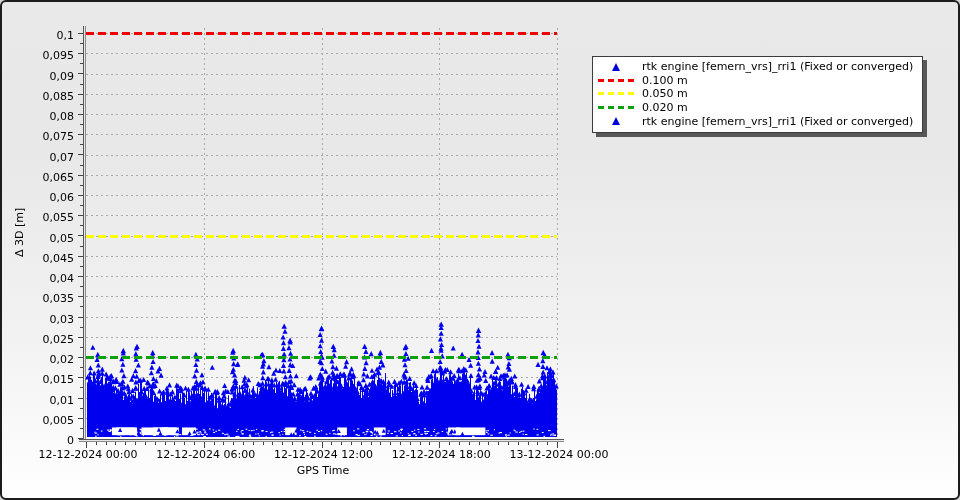  Describe the element at coordinates (44, 136) in the screenshot. I see `y-tick-label: 0,075` at that location.